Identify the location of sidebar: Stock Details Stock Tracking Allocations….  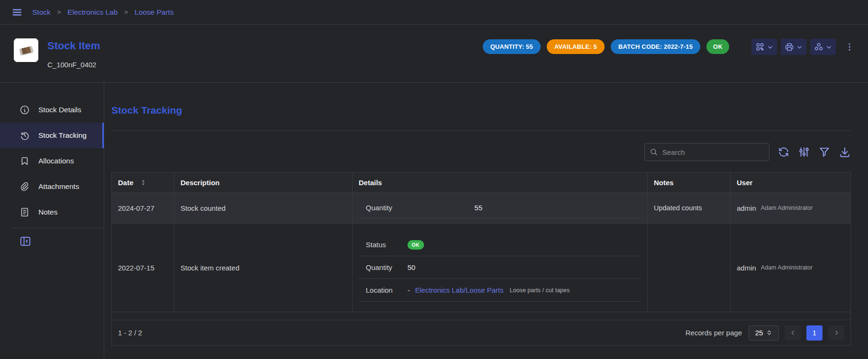
(52, 221).